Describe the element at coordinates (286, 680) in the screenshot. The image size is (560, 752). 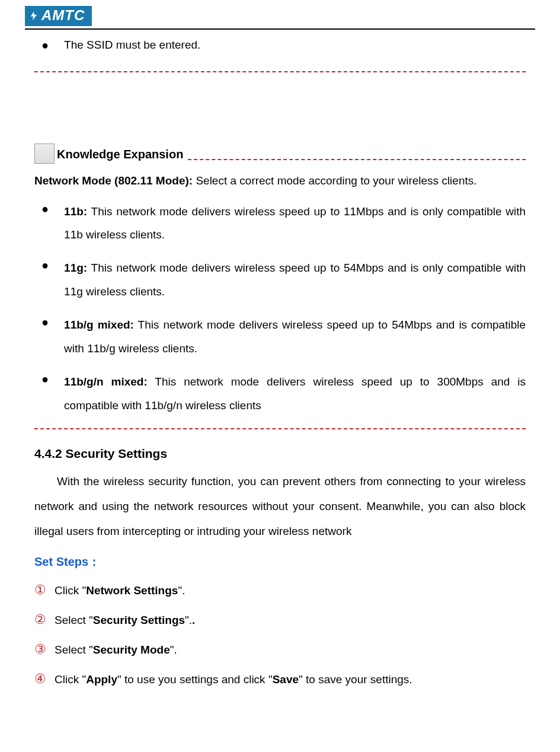
I see `step-bold: Save` at that location.